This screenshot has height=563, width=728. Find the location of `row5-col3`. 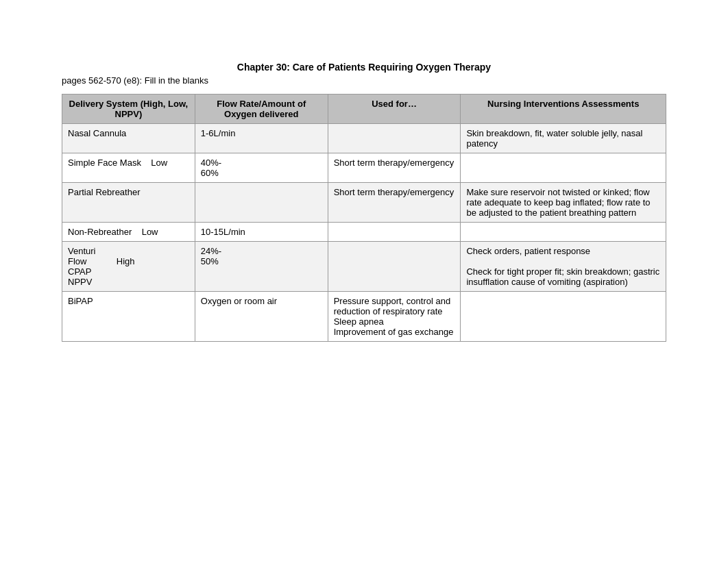

row5-col3 is located at coordinates (394, 267).